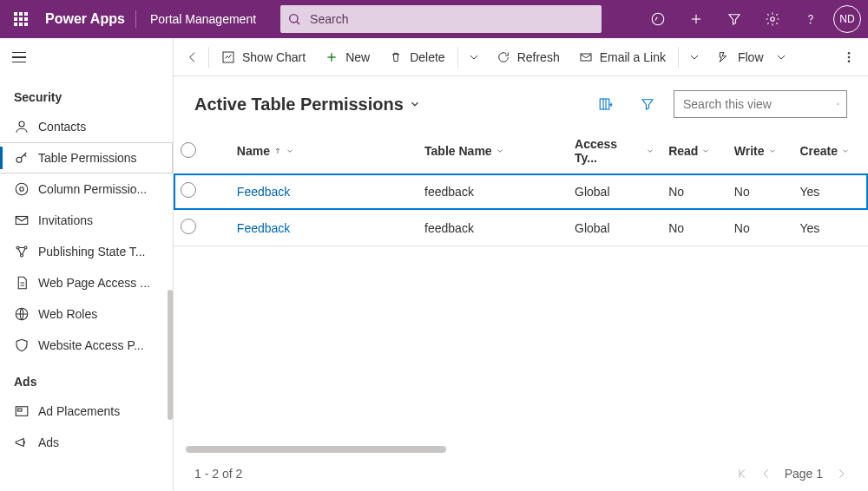  Describe the element at coordinates (811, 19) in the screenshot. I see `help-button` at that location.